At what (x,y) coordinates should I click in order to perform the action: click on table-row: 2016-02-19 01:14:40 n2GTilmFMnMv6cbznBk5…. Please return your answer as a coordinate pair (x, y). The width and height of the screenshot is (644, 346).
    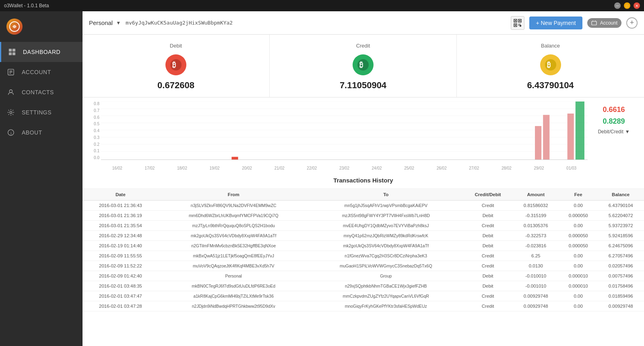
    Looking at the image, I should click on (363, 246).